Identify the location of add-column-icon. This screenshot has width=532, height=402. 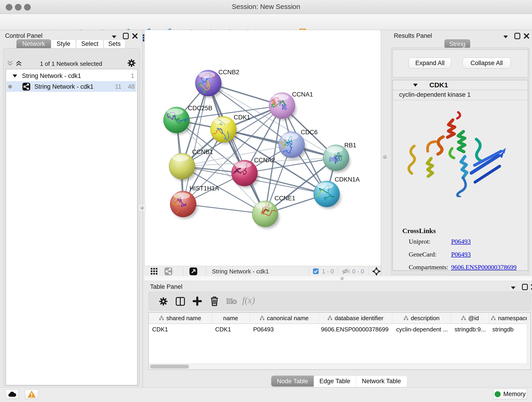
(197, 301).